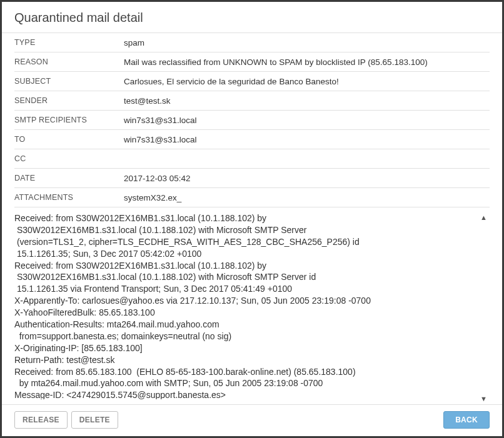 Image resolution: width=504 pixels, height=438 pixels. Describe the element at coordinates (252, 81) in the screenshot. I see `field-subject: SUBJECT Carlosues, El servicio de la seg…` at that location.